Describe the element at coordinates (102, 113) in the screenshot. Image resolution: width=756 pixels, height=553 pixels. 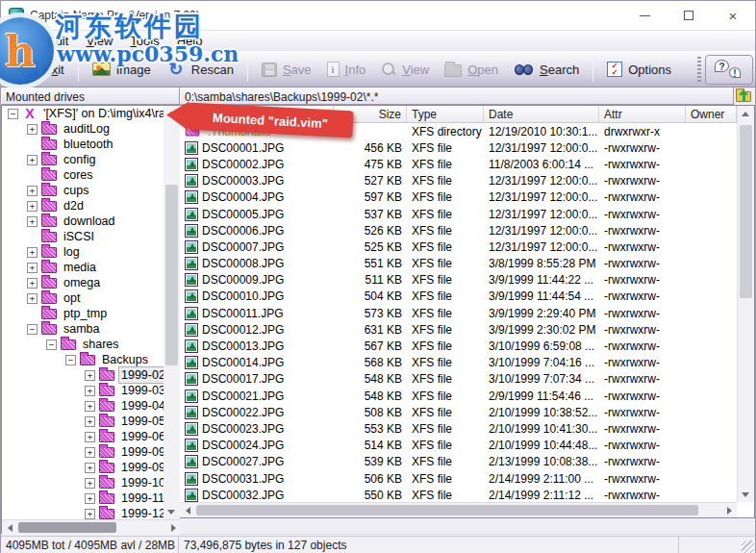
I see `tree-node-label: '[XFS]' on D:\img\ix4\raid.` at that location.